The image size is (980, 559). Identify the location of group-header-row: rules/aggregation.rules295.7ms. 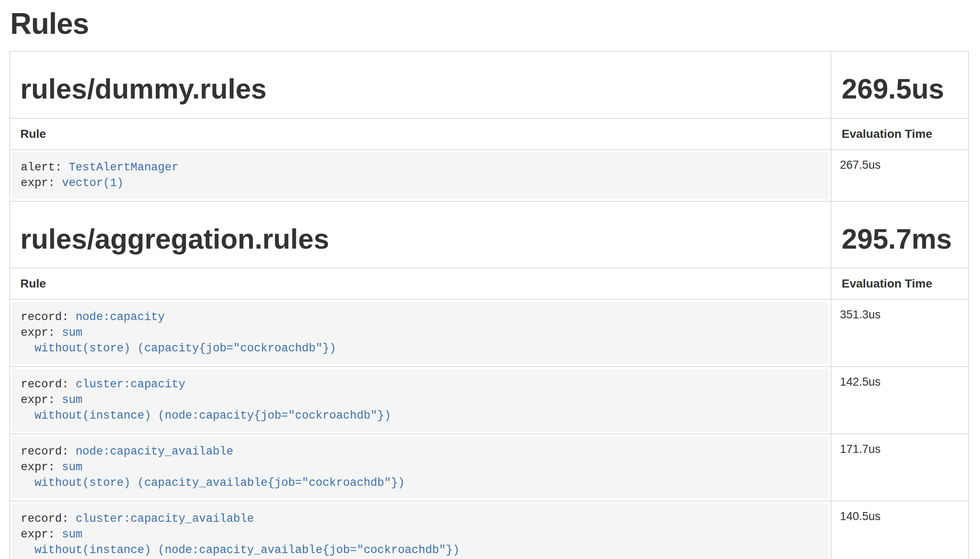
(489, 235).